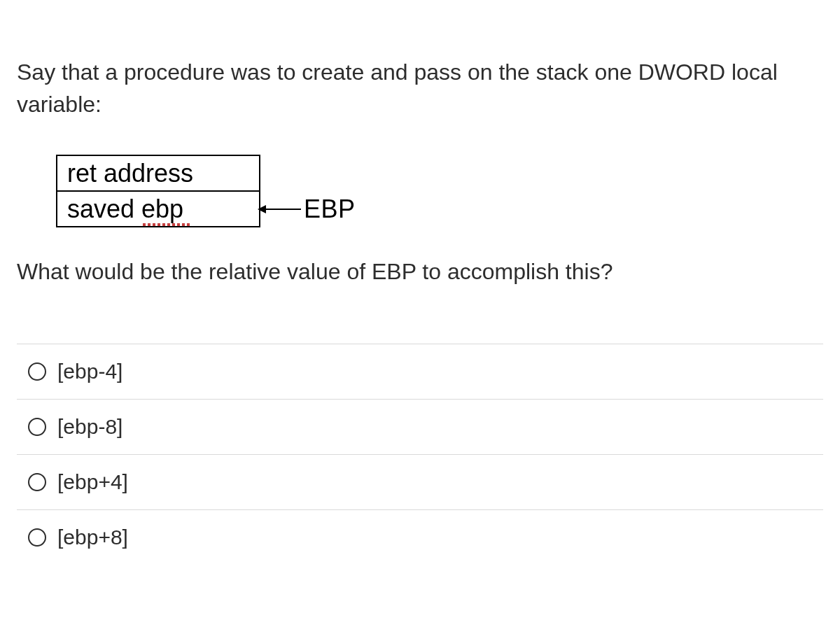 The image size is (840, 620). What do you see at coordinates (420, 537) in the screenshot?
I see `option-ebp-plus-8: [ebp+8]` at bounding box center [420, 537].